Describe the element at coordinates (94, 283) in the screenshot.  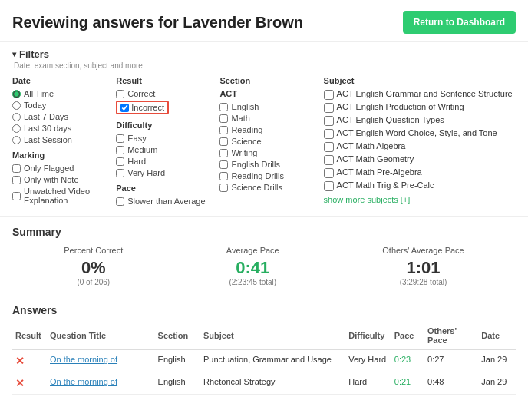
I see `percent-correct-sub: (0 of 206)` at that location.